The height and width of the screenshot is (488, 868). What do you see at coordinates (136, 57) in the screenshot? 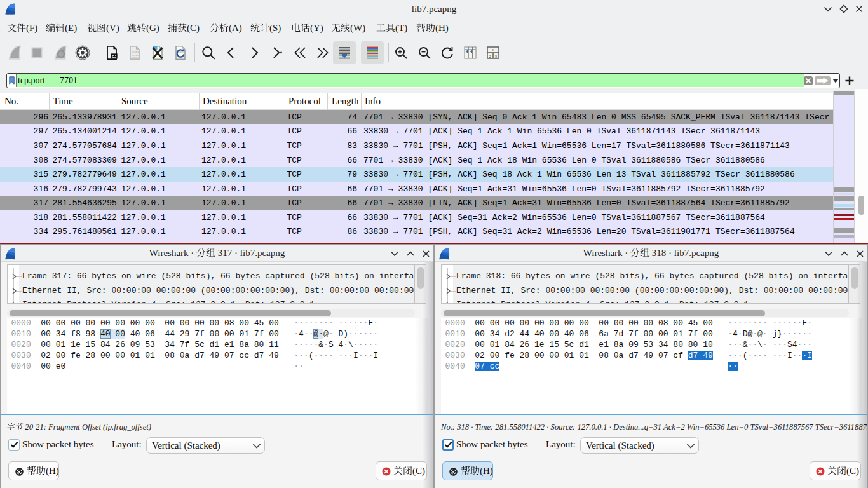
I see `svg-text: 0011` at bounding box center [136, 57].